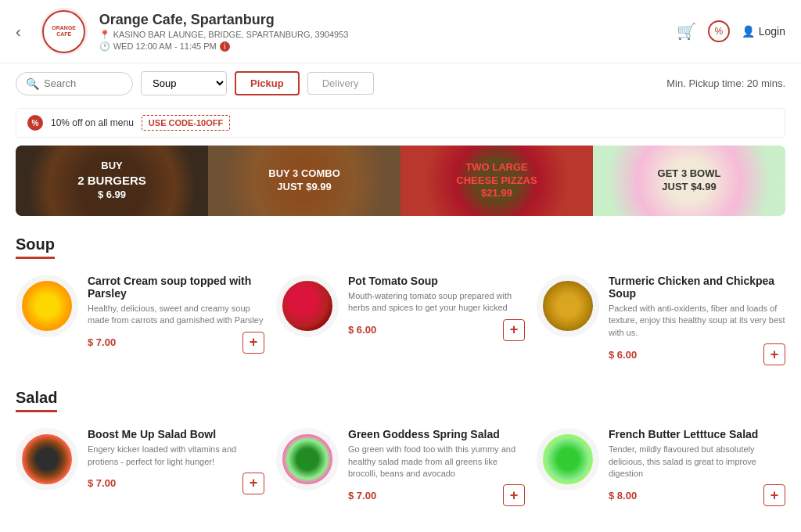 Image resolution: width=801 pixels, height=532 pixels. I want to click on logo-text: ORANGECAFE, so click(64, 31).